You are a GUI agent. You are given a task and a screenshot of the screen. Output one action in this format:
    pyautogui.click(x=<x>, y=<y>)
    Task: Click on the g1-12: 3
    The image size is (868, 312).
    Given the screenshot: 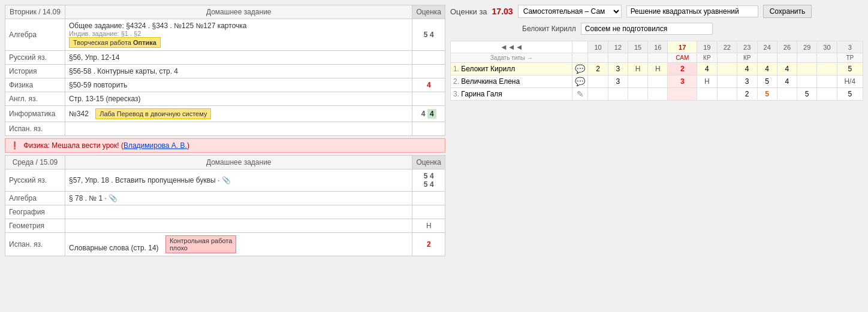 What is the action you would take?
    pyautogui.click(x=617, y=69)
    